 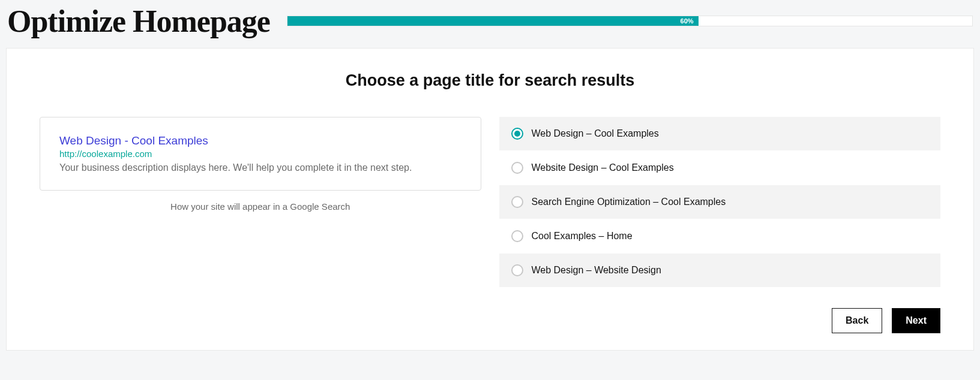 What do you see at coordinates (490, 21) in the screenshot?
I see `header-bar: Optimize Homepage 60%` at bounding box center [490, 21].